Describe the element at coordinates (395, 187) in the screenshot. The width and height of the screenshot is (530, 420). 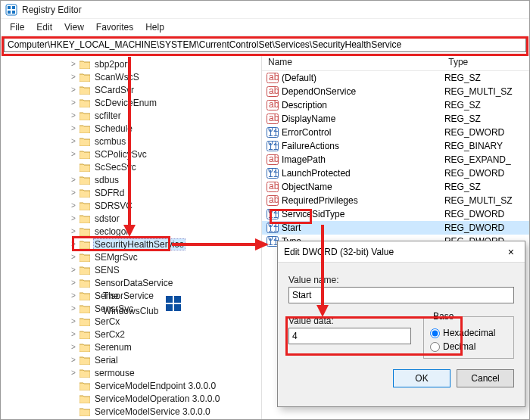
I see `list-row: ObjectNameREG_SZ` at that location.